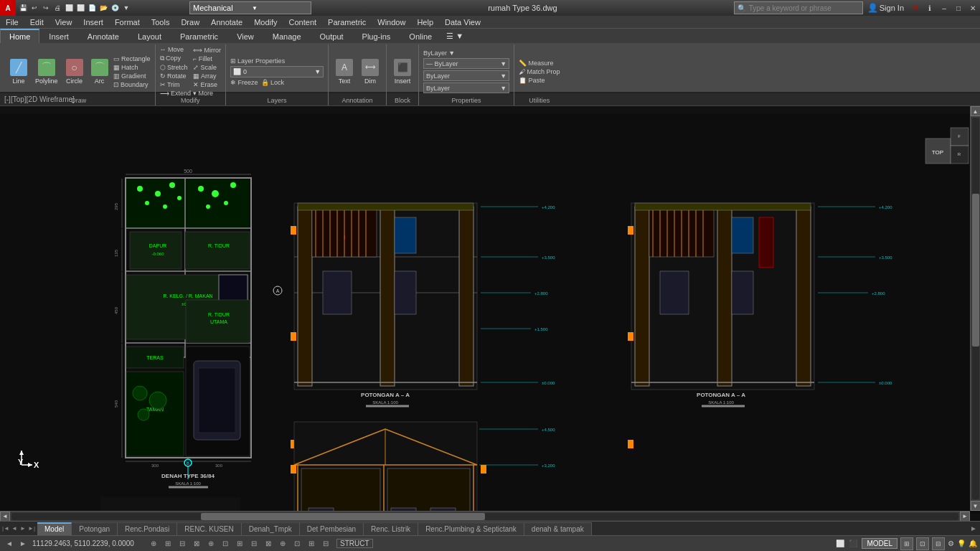  What do you see at coordinates (463, 22) in the screenshot?
I see `menu-dataview: Data View` at bounding box center [463, 22].